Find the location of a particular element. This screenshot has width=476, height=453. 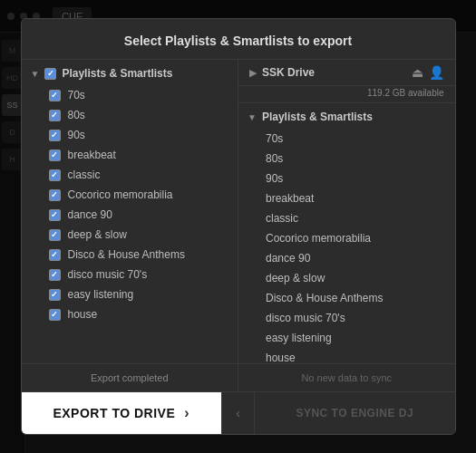

right-playlist-name: Cocorico memorabilia is located at coordinates (318, 238).